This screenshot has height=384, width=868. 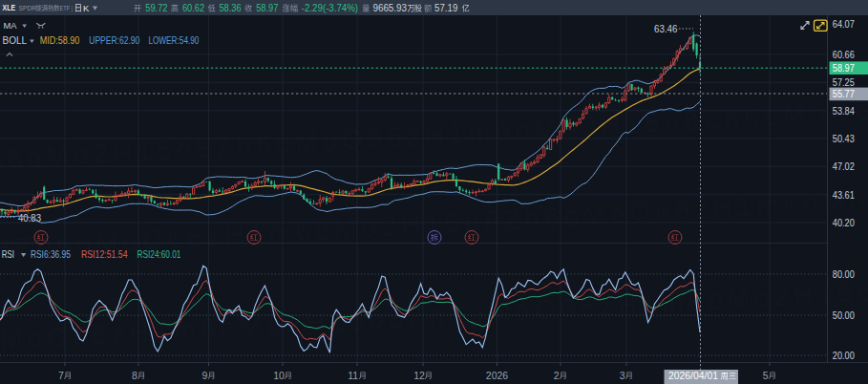 What do you see at coordinates (65, 8) in the screenshot?
I see `svg-text: ETF` at bounding box center [65, 8].